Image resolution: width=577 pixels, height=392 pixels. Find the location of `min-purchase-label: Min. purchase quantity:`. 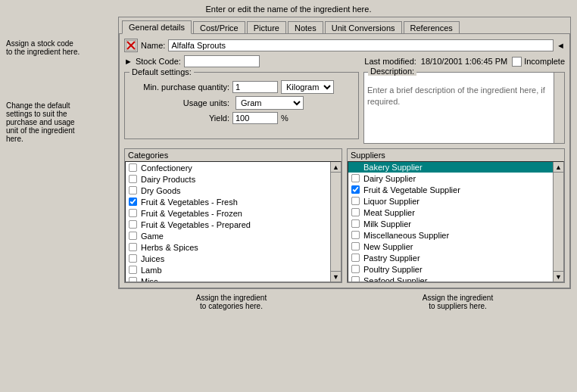

min-purchase-label: Min. purchase quantity: is located at coordinates (180, 87).